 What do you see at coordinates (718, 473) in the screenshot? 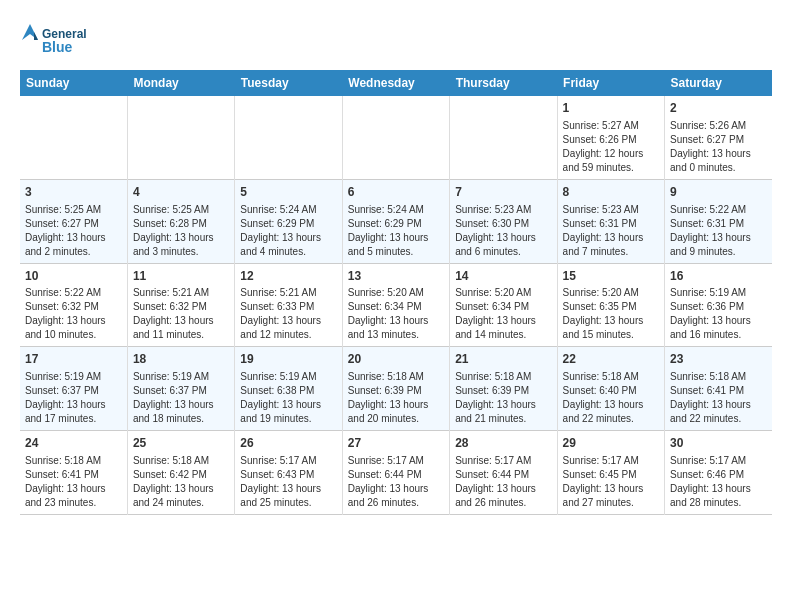
I see `day-cell: 30Sunrise: 5:17 AMSunset: 6:46 PMDayligh…` at bounding box center [718, 473].